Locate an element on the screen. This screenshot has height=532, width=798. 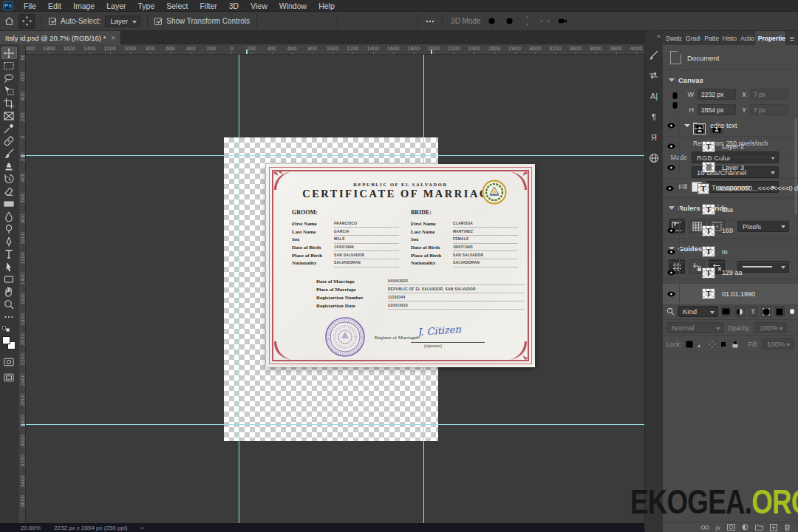
menu-edit: Edit is located at coordinates (55, 6).